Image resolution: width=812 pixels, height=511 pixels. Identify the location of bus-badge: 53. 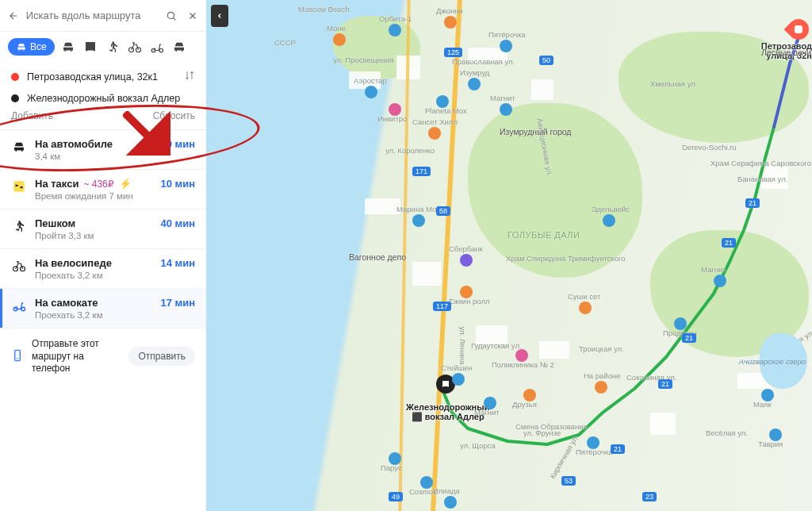
(569, 481).